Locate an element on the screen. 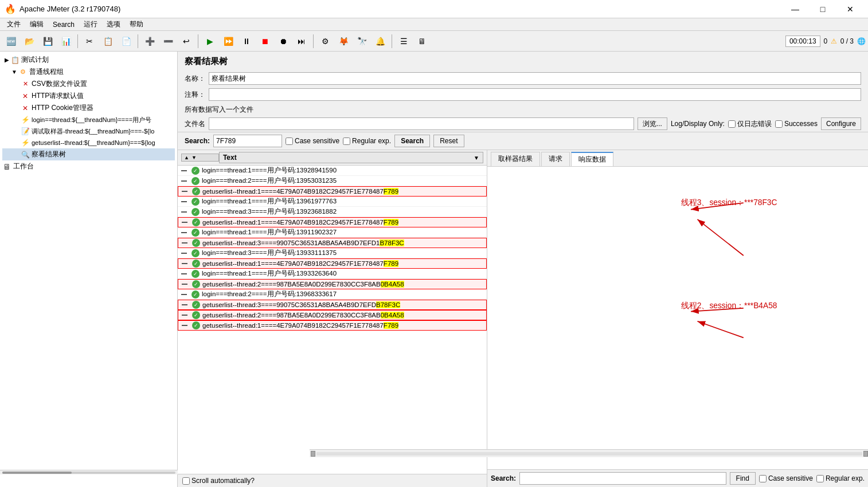 Image resolution: width=868 pixels, height=487 pixels. bottom-search-input is located at coordinates (623, 478).